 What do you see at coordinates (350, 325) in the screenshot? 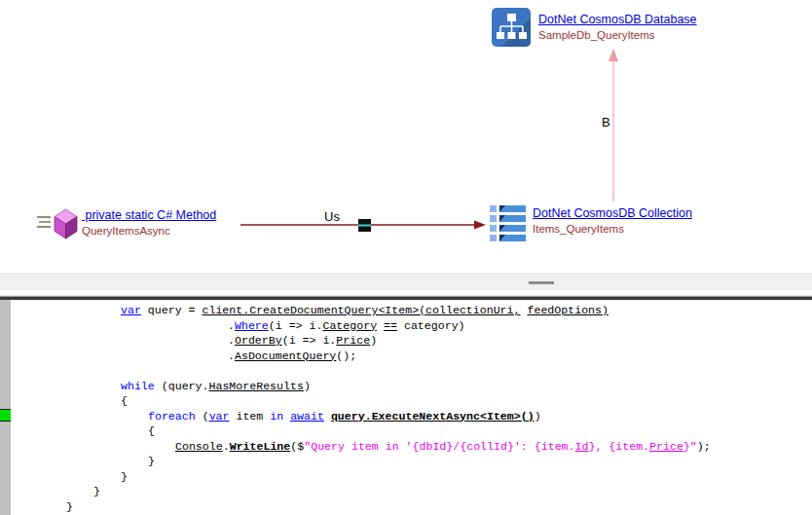
I see `code-token: Category` at bounding box center [350, 325].